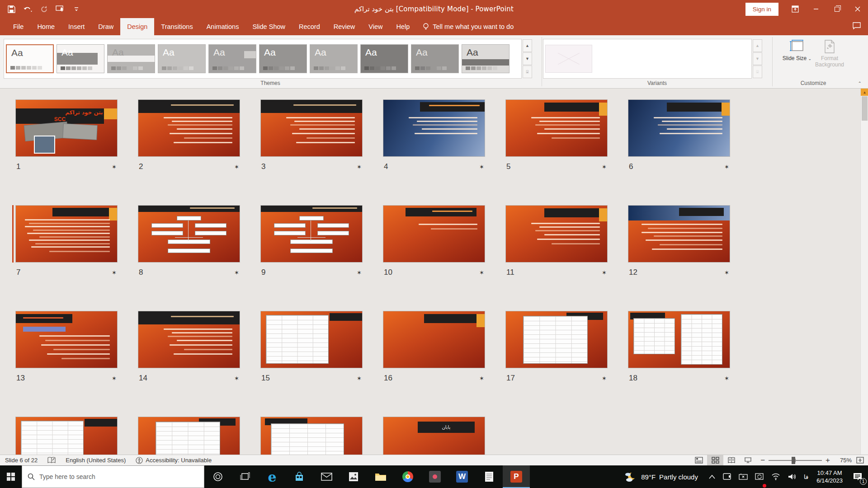  Describe the element at coordinates (830, 53) in the screenshot. I see `format-background-button: Format Background` at that location.